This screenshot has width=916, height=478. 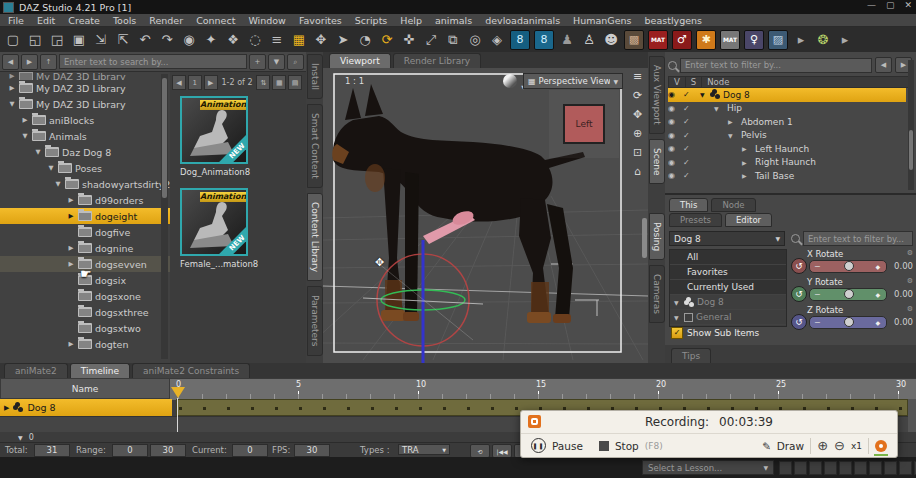 What do you see at coordinates (85, 168) in the screenshot?
I see `tree-item: ▼ Poses` at bounding box center [85, 168].